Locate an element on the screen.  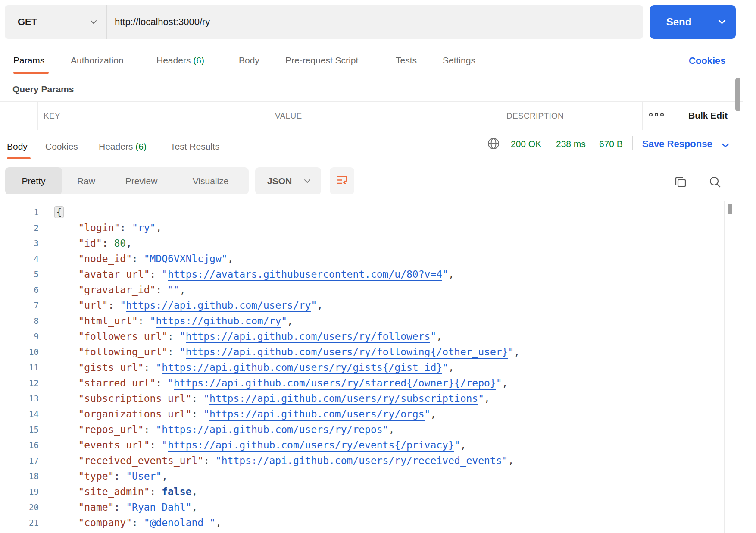
code-text: "login": "ry", is located at coordinates (108, 228).